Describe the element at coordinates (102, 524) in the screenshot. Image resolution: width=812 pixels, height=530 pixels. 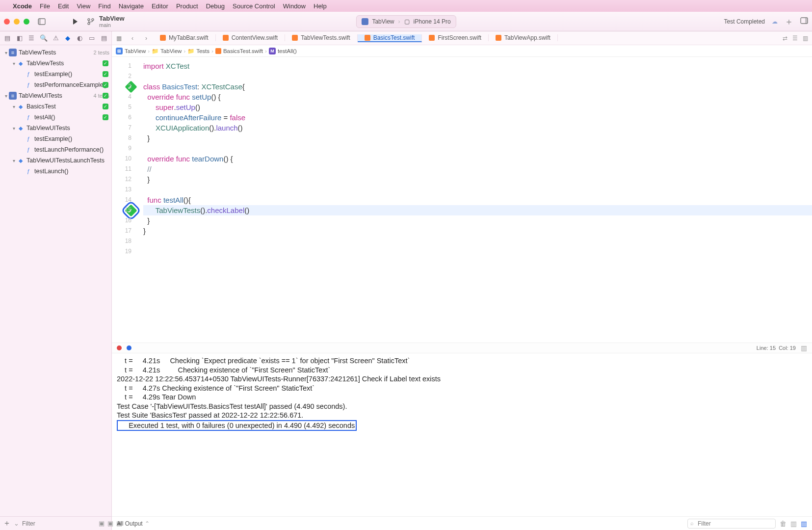
I see `filter-scope-button-1: ▣` at that location.